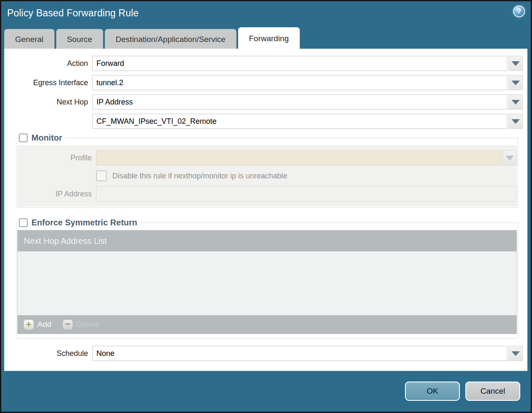 This screenshot has height=413, width=532. What do you see at coordinates (306, 194) in the screenshot?
I see `monitor-ip-address-input` at bounding box center [306, 194].